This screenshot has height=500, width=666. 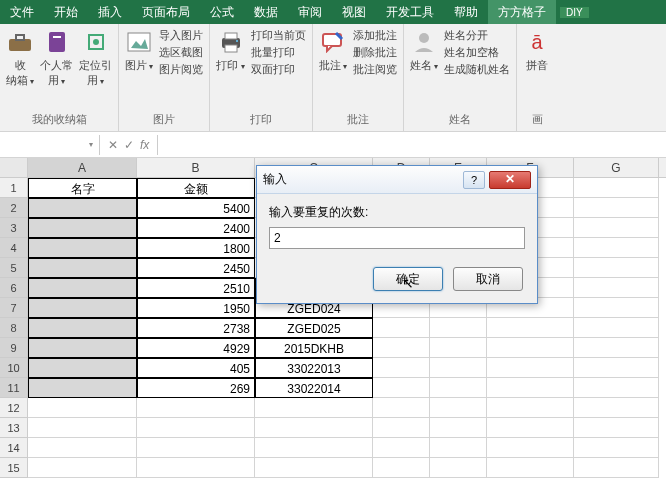 I want to click on ribbon-pinyin-button: ā 拼音, so click(x=537, y=50).